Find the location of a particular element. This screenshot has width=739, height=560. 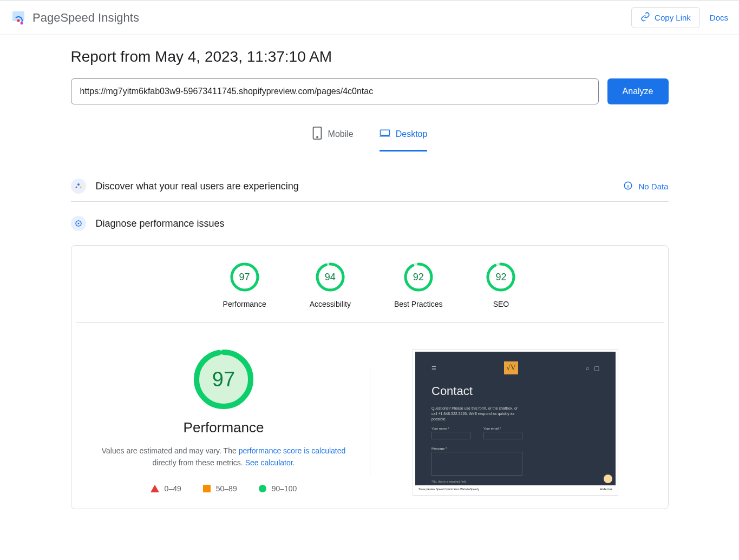

thumb-message-label: Message * is located at coordinates (515, 449).